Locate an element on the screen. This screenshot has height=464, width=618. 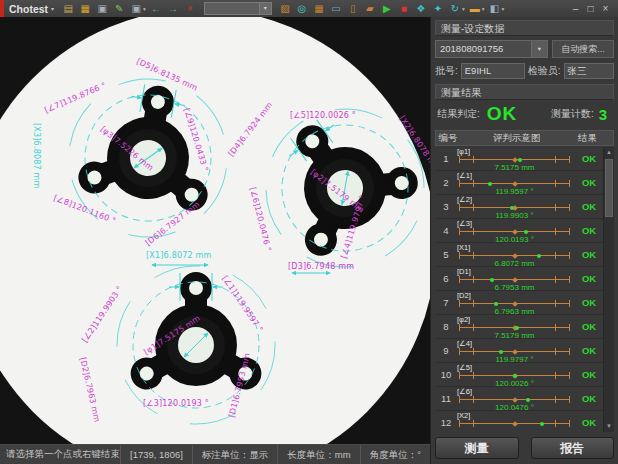
tolerance-diagram: [∠3] 120.0193 ° is located at coordinates (516, 230).